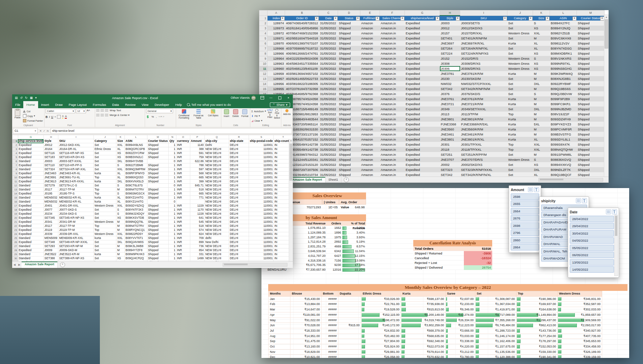  Describe the element at coordinates (354, 265) in the screenshot. I see `cell: 17.18%` at that location.